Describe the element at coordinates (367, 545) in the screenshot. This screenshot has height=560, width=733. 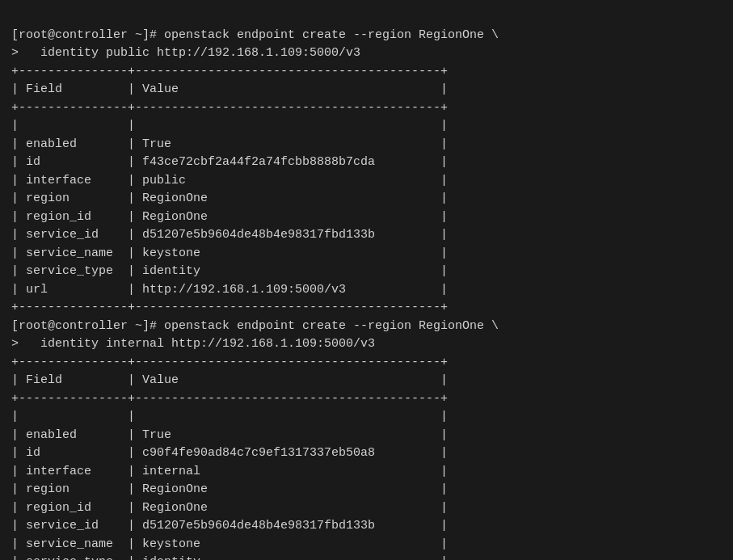
I see `table-row-2-7: | service_name | keystone |` at that location.